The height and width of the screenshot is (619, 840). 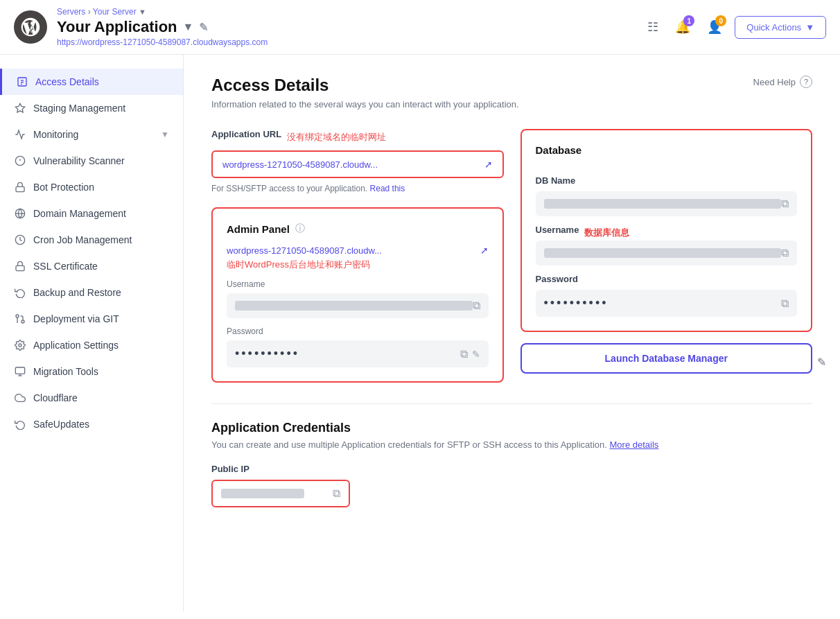 What do you see at coordinates (337, 494) in the screenshot?
I see `public-ip-copy-icon: ⧉` at bounding box center [337, 494].